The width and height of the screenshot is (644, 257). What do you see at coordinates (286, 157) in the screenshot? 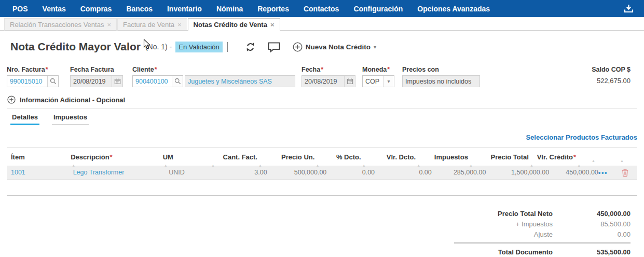
I see `column-header-precio-un: Precio Un.▲` at bounding box center [286, 157].